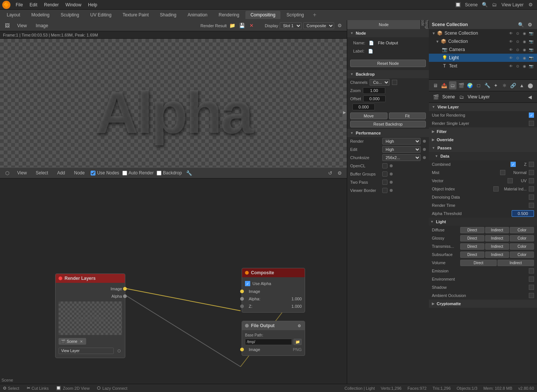 This screenshot has height=392, width=537. What do you see at coordinates (504, 85) in the screenshot?
I see `physics-props-icon: ⚛` at bounding box center [504, 85].